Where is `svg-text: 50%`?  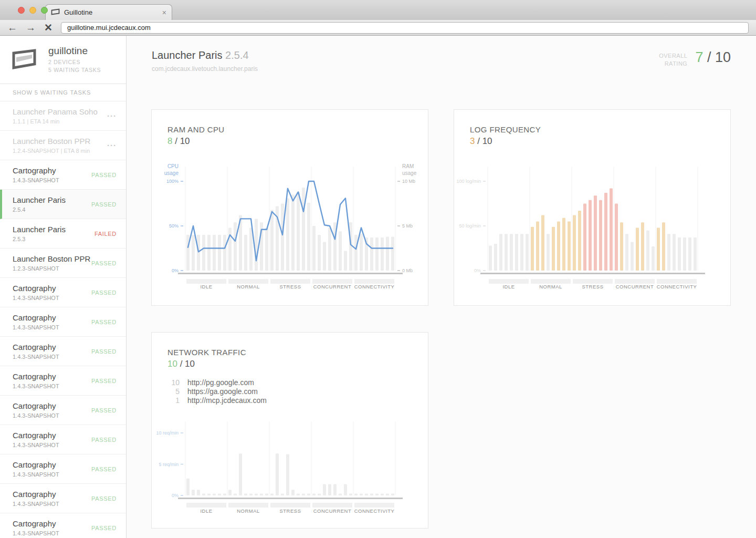 svg-text: 50% is located at coordinates (174, 226).